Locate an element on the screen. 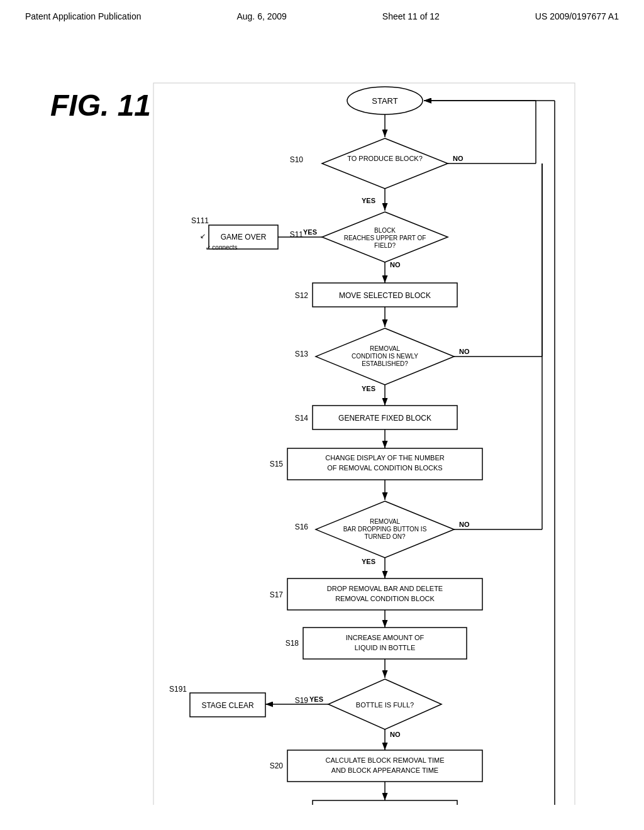 This screenshot has height=830, width=644. svg-text: STAGE CLEAR is located at coordinates (228, 706).